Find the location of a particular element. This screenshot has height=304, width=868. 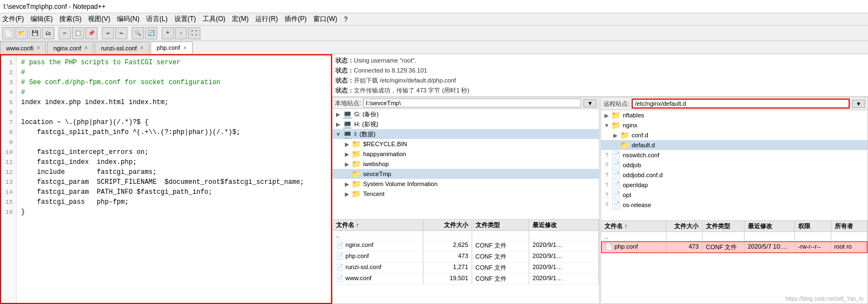

icon-osrelease: 📄 is located at coordinates (616, 205).